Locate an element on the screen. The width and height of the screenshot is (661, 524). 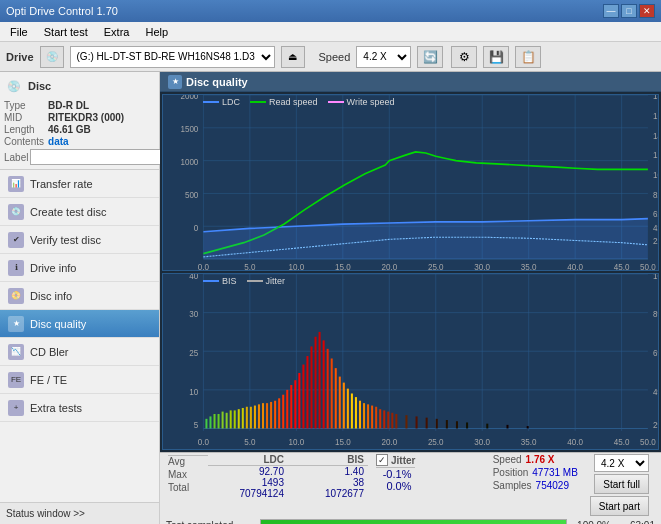
start-full-button: Start full is located at coordinates (622, 484).